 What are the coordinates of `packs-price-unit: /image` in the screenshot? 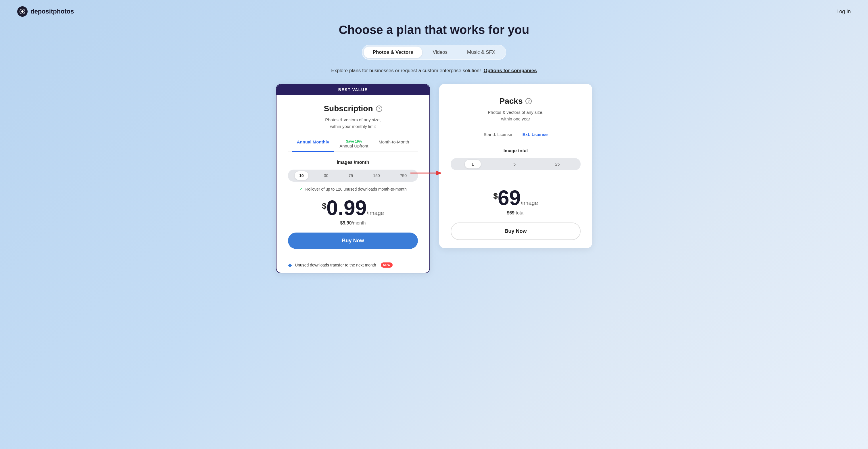 It's located at (530, 203).